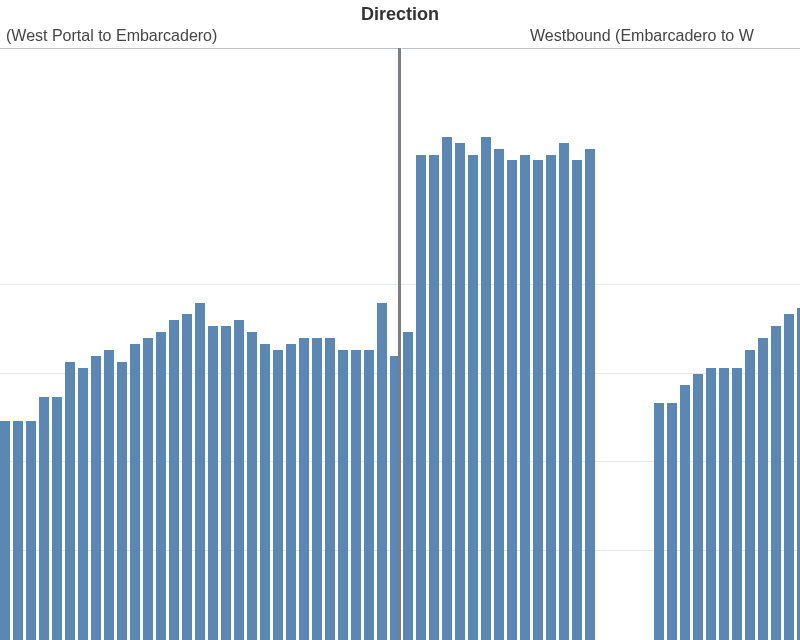 The height and width of the screenshot is (640, 800). I want to click on panel-divider, so click(400, 344).